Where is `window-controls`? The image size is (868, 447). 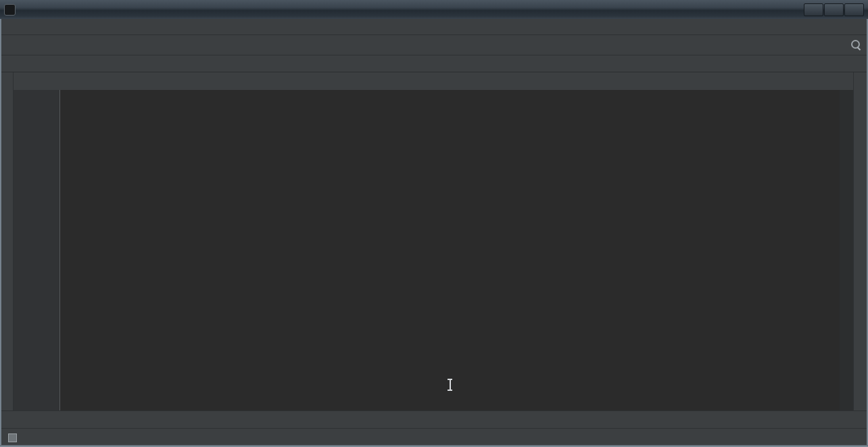
window-controls is located at coordinates (834, 9).